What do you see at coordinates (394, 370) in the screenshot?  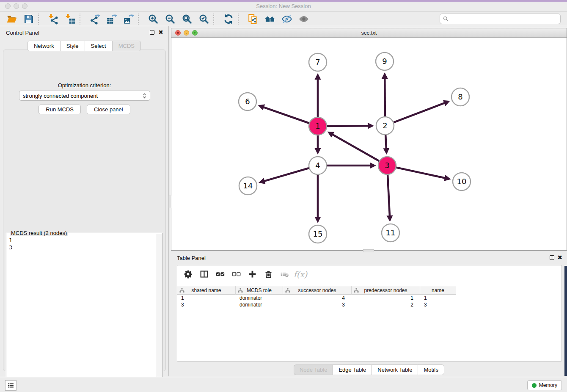 I see `tab-network-table: Network Table` at bounding box center [394, 370].